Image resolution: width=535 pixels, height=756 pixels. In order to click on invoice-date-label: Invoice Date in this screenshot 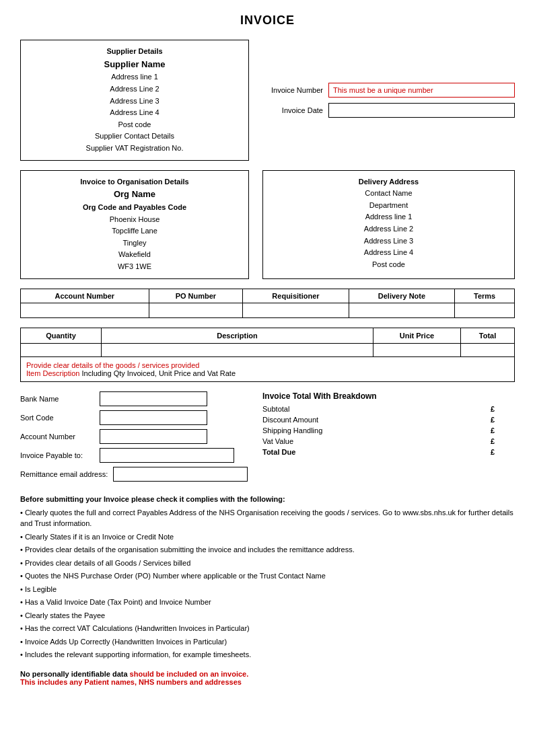, I will do `click(293, 110)`.